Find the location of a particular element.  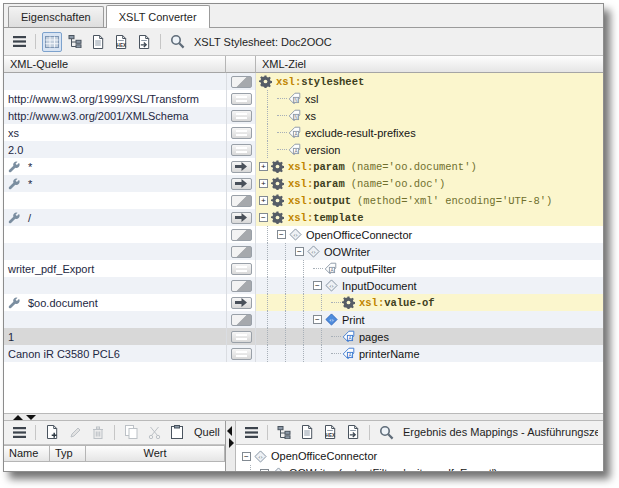

tree-node-label: exclude-result-prefixes is located at coordinates (360, 133).